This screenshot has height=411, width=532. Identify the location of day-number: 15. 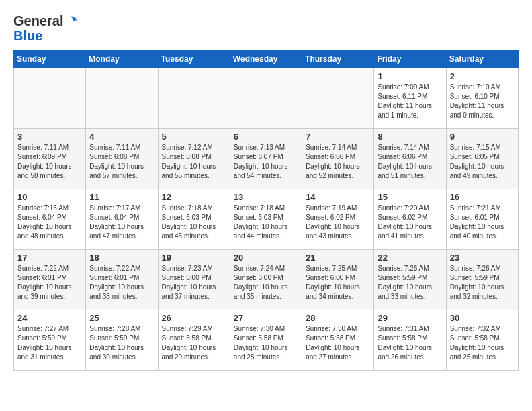
(410, 197).